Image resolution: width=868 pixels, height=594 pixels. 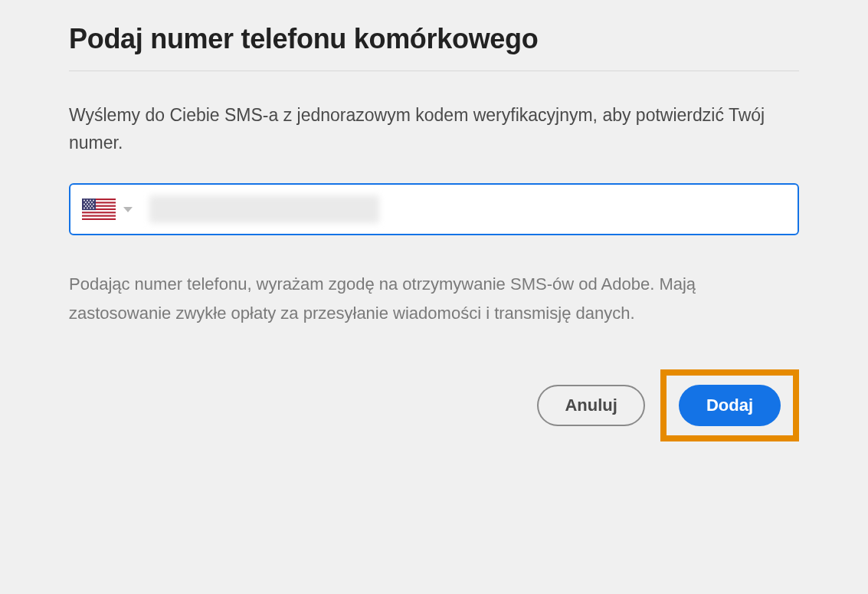 What do you see at coordinates (729, 405) in the screenshot?
I see `add-button-highlight: Dodaj` at bounding box center [729, 405].